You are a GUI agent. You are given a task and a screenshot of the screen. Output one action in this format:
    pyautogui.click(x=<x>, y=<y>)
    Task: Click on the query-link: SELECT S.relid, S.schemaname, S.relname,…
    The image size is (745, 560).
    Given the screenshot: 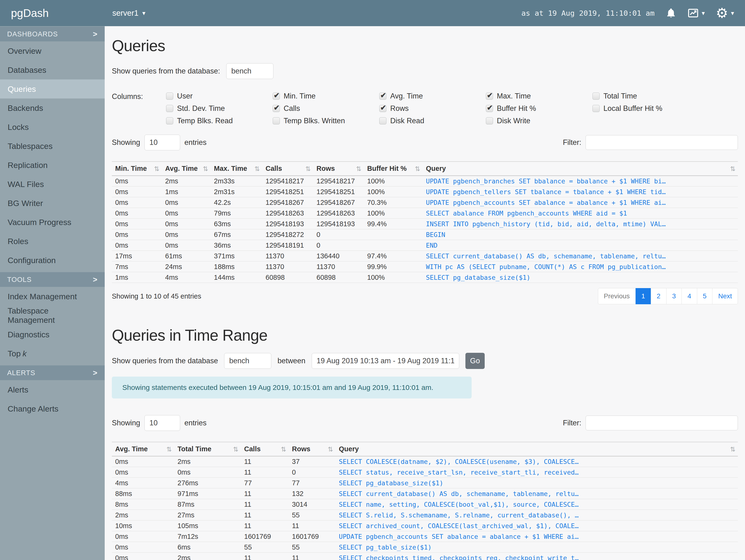 What is the action you would take?
    pyautogui.click(x=537, y=515)
    